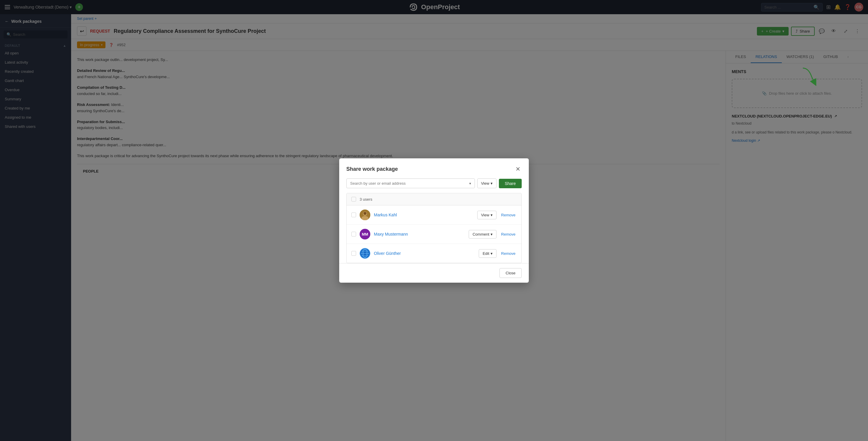  What do you see at coordinates (434, 215) in the screenshot?
I see `user-row: Markus Kahl View ▾ Remove` at bounding box center [434, 215].